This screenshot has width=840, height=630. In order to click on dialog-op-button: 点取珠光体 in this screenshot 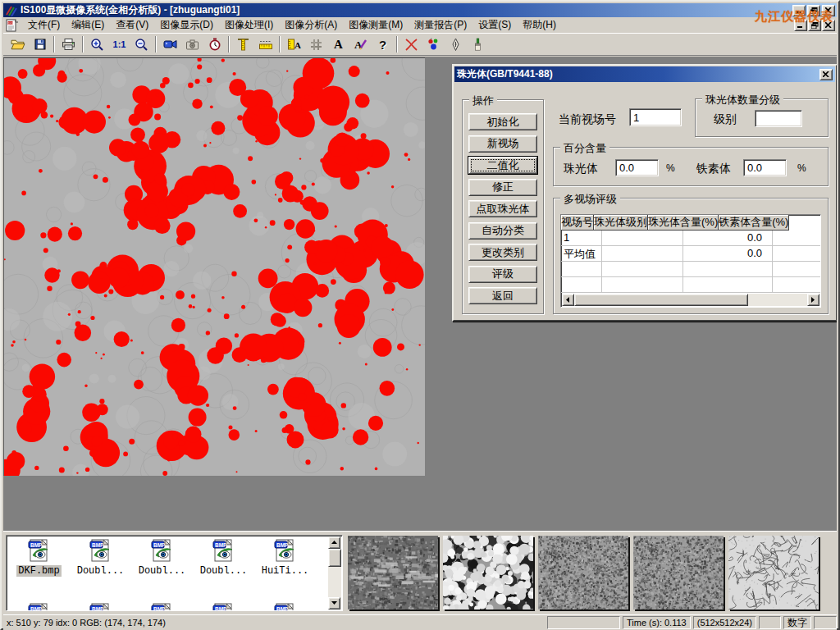, I will do `click(503, 208)`.